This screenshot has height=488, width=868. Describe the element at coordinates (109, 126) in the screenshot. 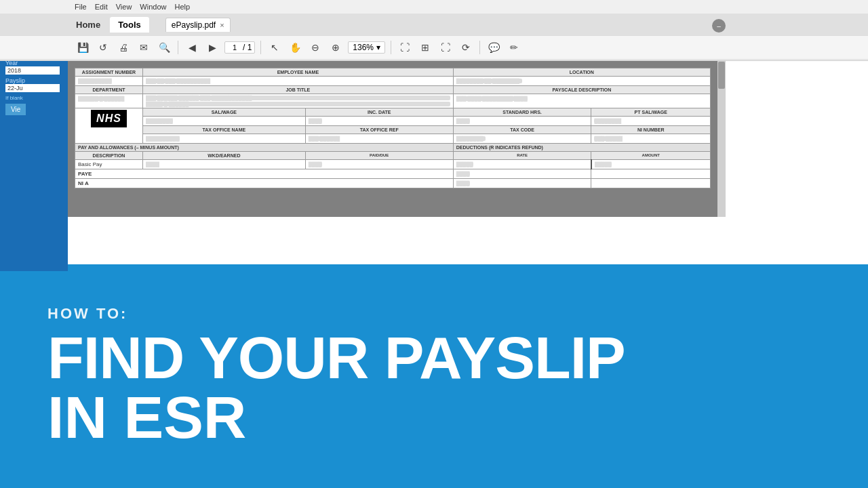

I see `nhs-logo-cell: NHS` at that location.